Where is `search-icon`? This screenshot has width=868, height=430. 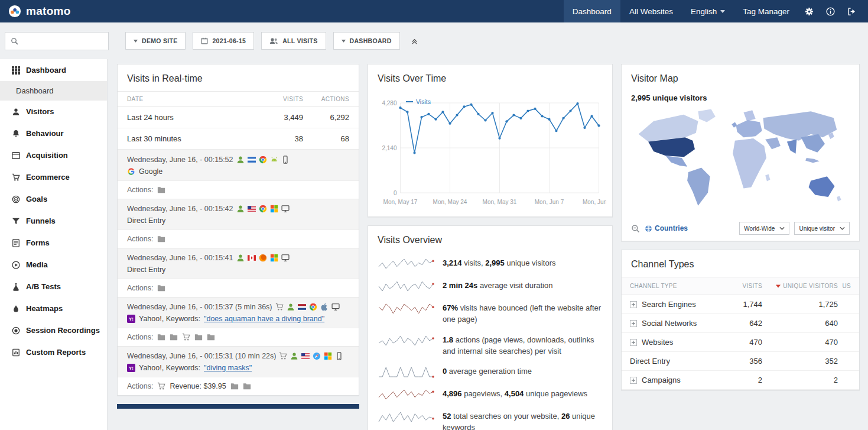
search-icon is located at coordinates (14, 41).